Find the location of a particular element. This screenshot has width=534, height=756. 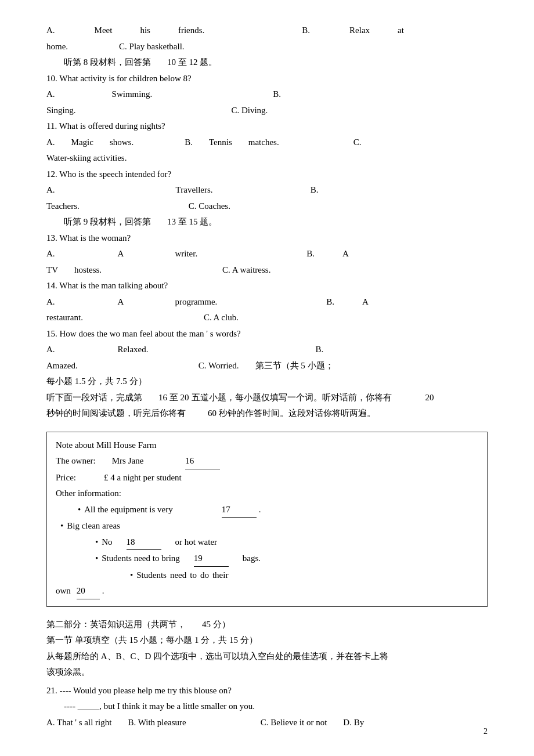

q13-b-text: A is located at coordinates (346, 254).